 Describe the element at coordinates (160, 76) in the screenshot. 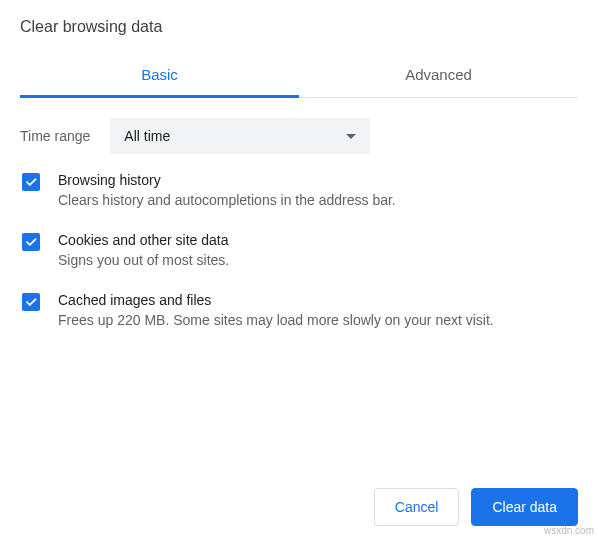

I see `tab-basic: Basic` at that location.